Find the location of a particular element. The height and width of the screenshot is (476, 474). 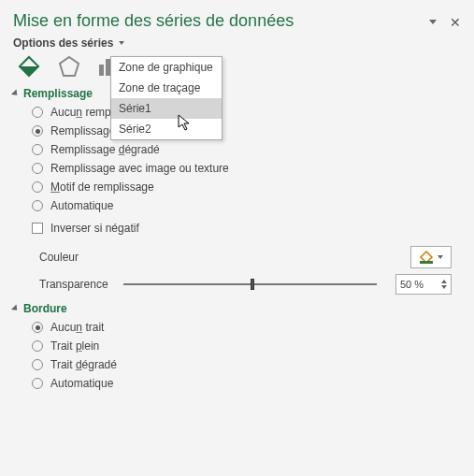

border-none-radio: Aucun trait is located at coordinates (247, 327).